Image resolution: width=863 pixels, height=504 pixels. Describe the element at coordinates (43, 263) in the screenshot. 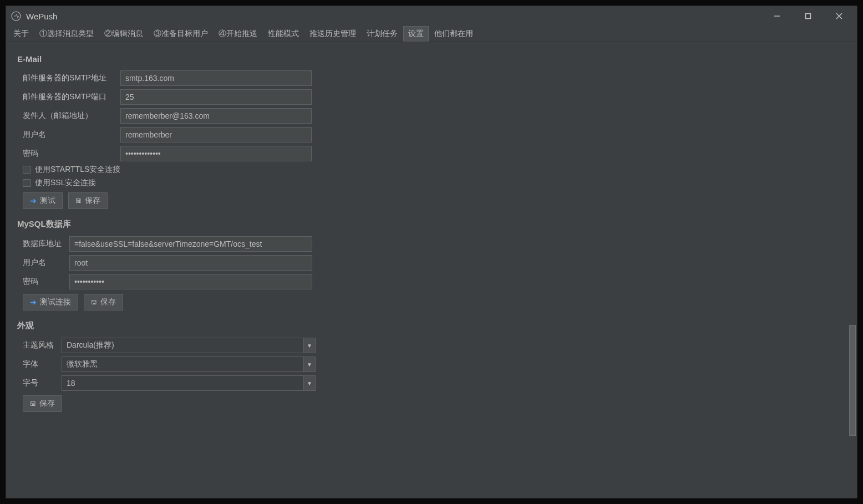

I see `mysql-username-label: 用户名` at that location.